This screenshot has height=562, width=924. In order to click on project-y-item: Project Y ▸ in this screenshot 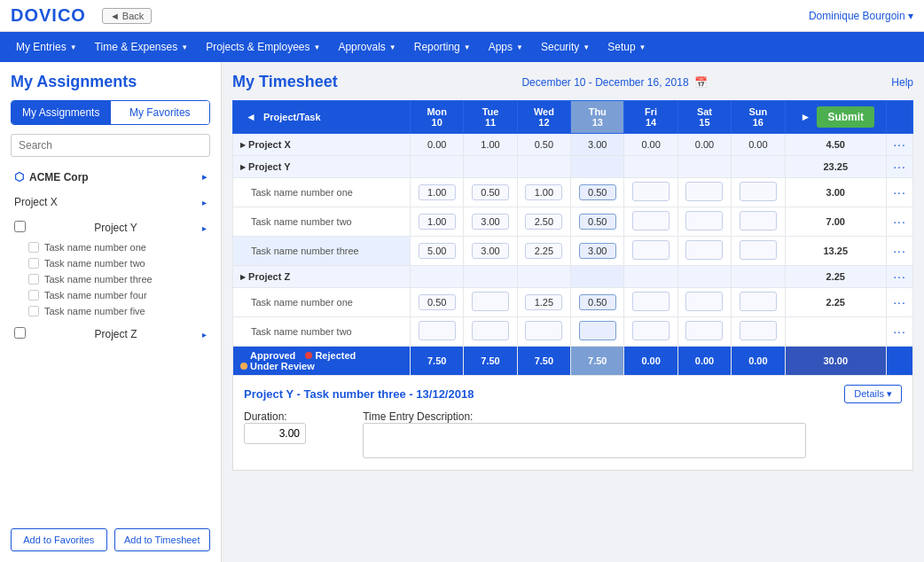, I will do `click(110, 228)`.